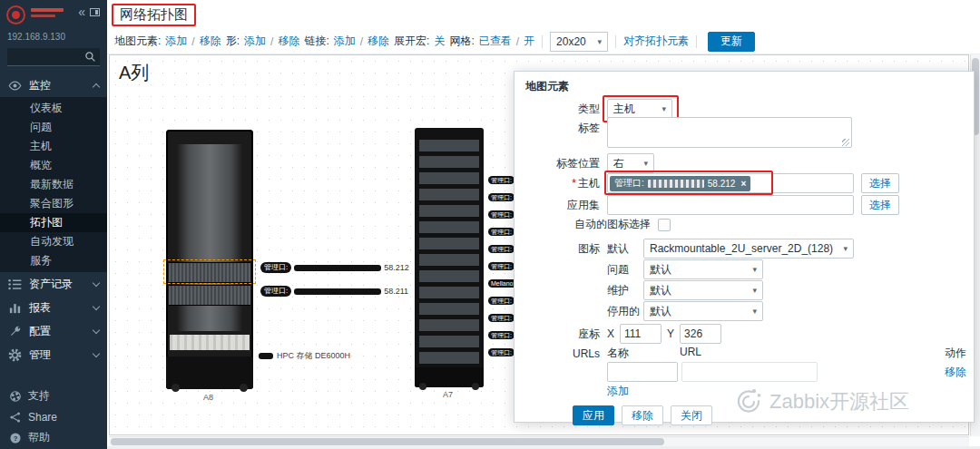  I want to click on application-input, so click(730, 205).